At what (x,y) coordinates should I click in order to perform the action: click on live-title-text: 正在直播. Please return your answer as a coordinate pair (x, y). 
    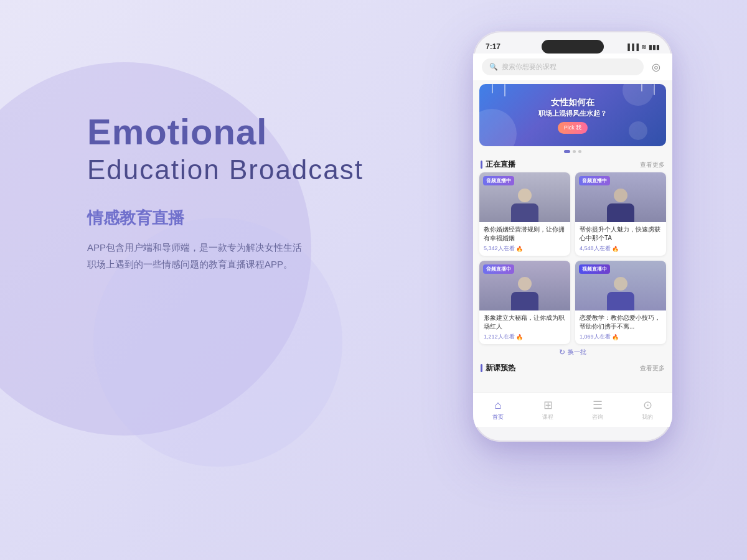
    Looking at the image, I should click on (500, 164).